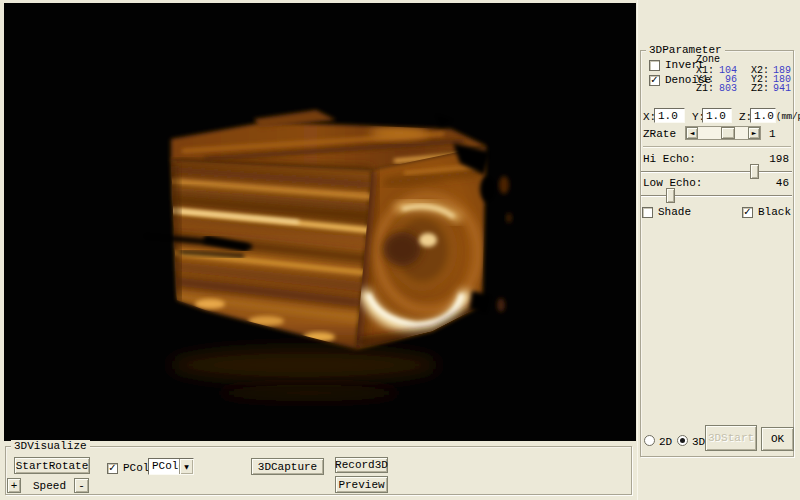 The width and height of the screenshot is (800, 500). What do you see at coordinates (648, 212) in the screenshot?
I see `shade-checkbox-box` at bounding box center [648, 212].